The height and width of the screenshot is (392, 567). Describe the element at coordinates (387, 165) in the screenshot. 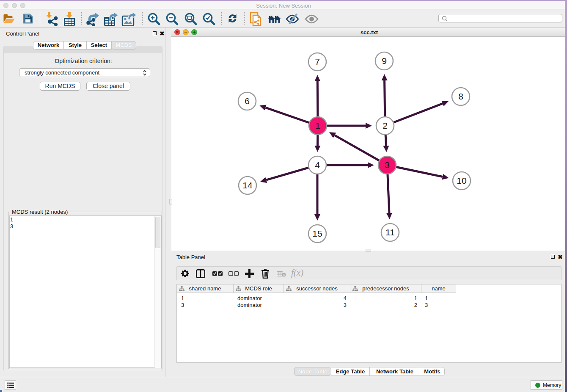

I see `svg-text: 3` at that location.